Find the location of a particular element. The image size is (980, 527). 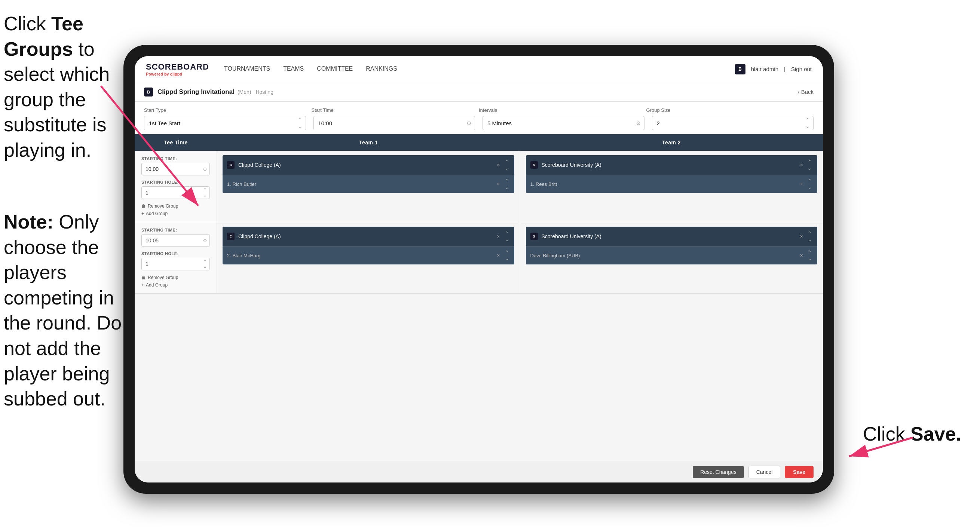

save-button: Save is located at coordinates (799, 472).